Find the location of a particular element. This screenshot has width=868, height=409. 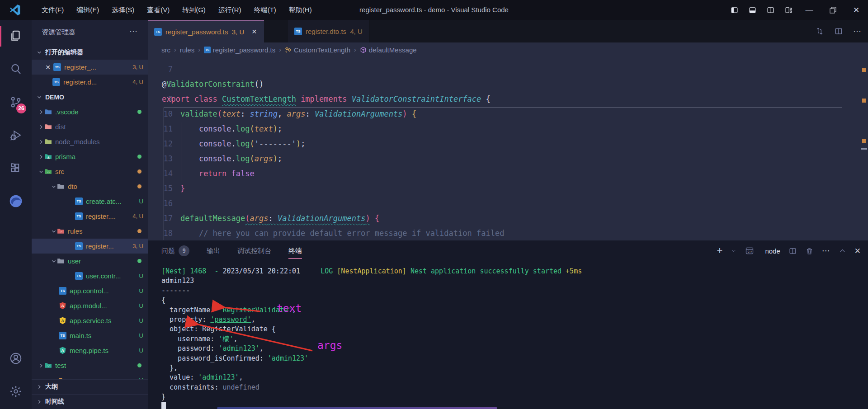

annotation-args-label: args is located at coordinates (330, 345).